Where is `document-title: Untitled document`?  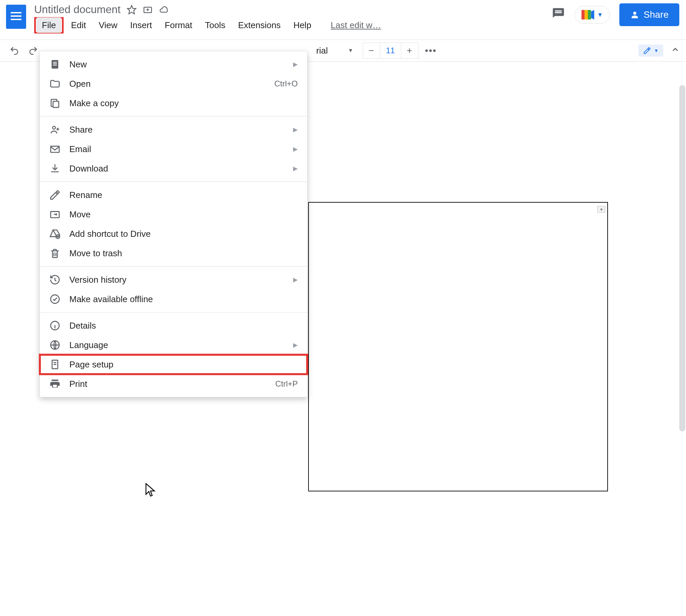
document-title: Untitled document is located at coordinates (77, 9).